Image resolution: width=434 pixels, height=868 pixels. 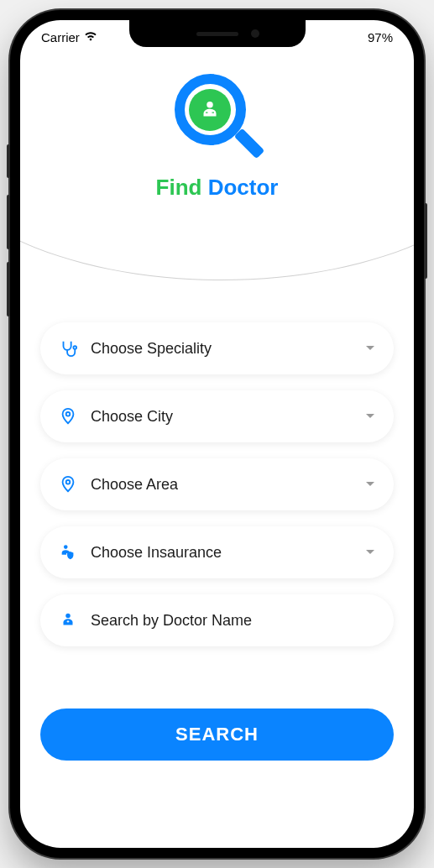 I want to click on insurance-label: Choose Insaurance, so click(x=228, y=552).